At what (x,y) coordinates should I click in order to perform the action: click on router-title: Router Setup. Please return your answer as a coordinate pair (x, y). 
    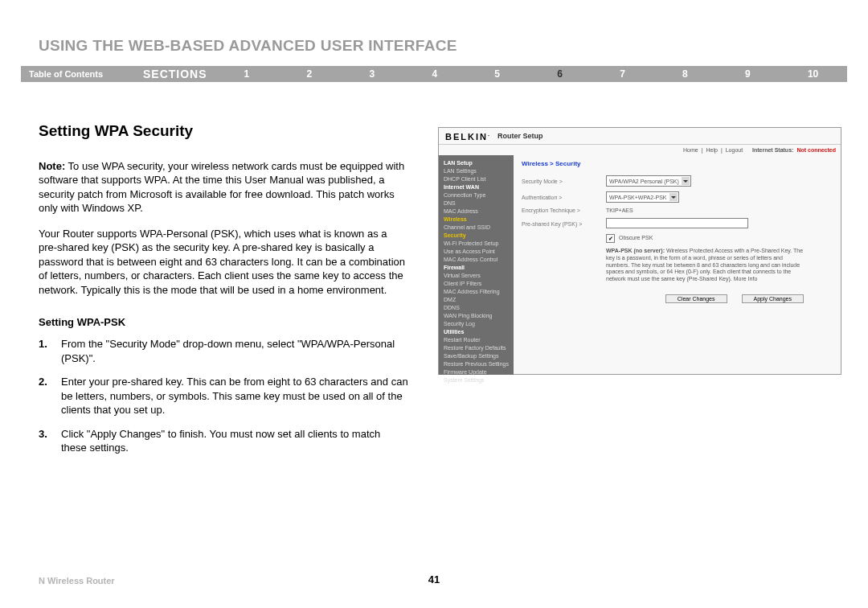
    Looking at the image, I should click on (521, 136).